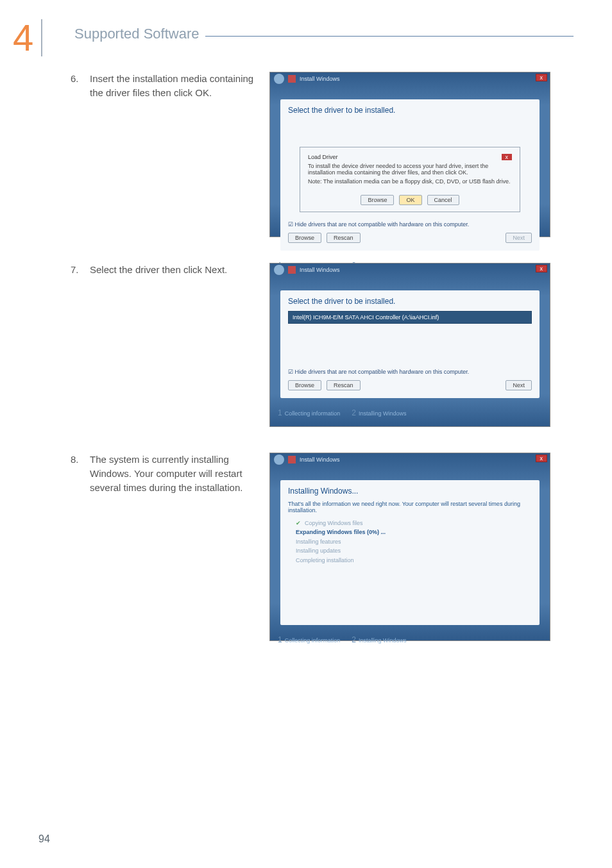 The width and height of the screenshot is (612, 868). Describe the element at coordinates (313, 413) in the screenshot. I see `footer-step1-7: Collecting information` at that location.